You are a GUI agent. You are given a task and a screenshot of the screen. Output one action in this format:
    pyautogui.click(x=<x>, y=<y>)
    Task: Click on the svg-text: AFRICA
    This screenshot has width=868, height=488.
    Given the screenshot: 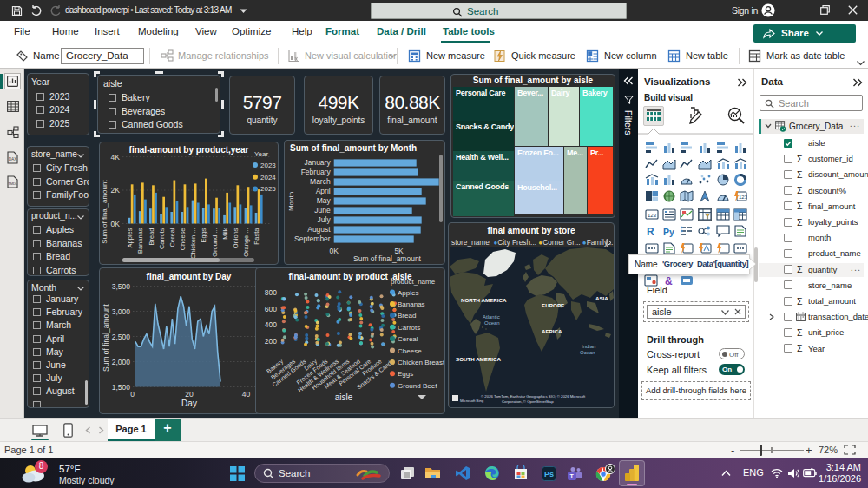 What is the action you would take?
    pyautogui.click(x=552, y=332)
    